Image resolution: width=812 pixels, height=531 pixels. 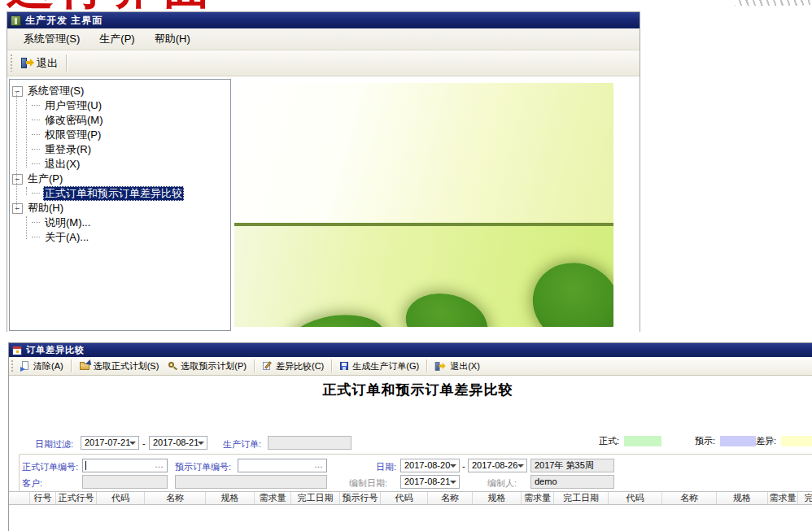 What do you see at coordinates (345, 366) in the screenshot?
I see `save-disk-icon` at bounding box center [345, 366].